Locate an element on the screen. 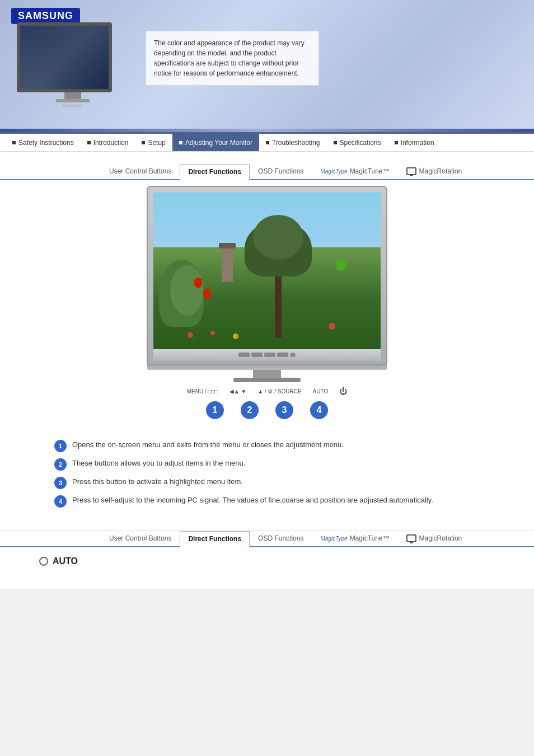  green-ball is located at coordinates (341, 265).